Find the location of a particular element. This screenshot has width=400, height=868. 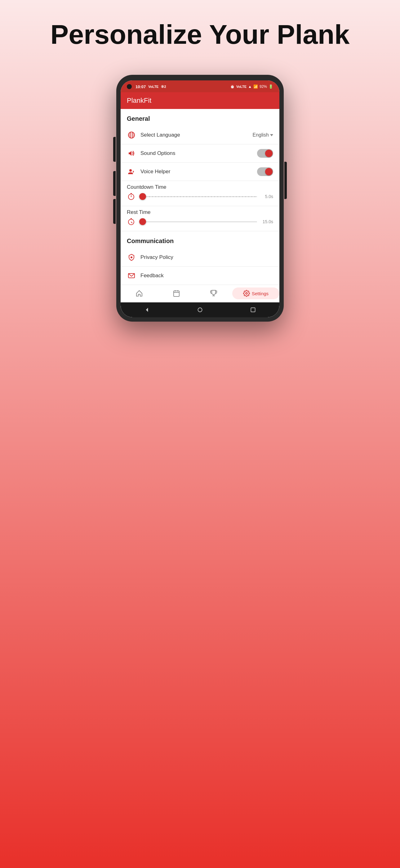

countdown-value: 5.0s is located at coordinates (267, 197).